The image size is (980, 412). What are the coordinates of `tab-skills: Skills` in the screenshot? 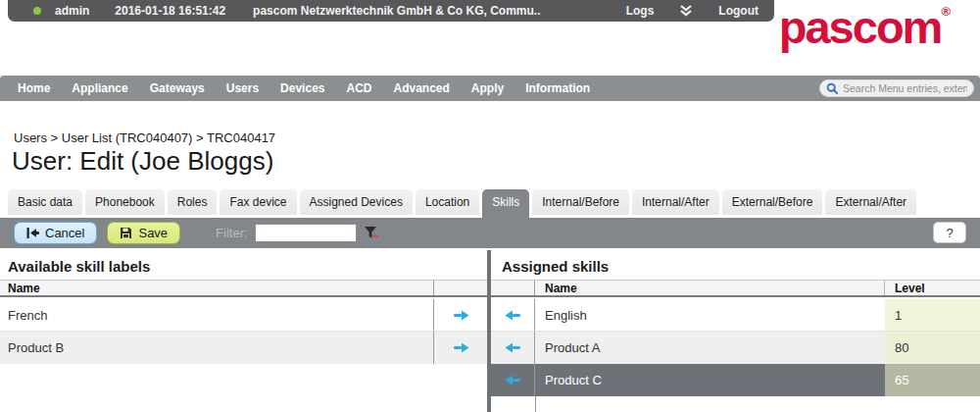 It's located at (506, 204).